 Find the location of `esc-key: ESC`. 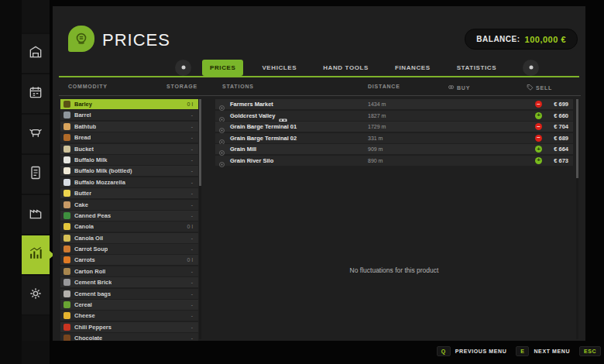

esc-key: ESC is located at coordinates (590, 352).